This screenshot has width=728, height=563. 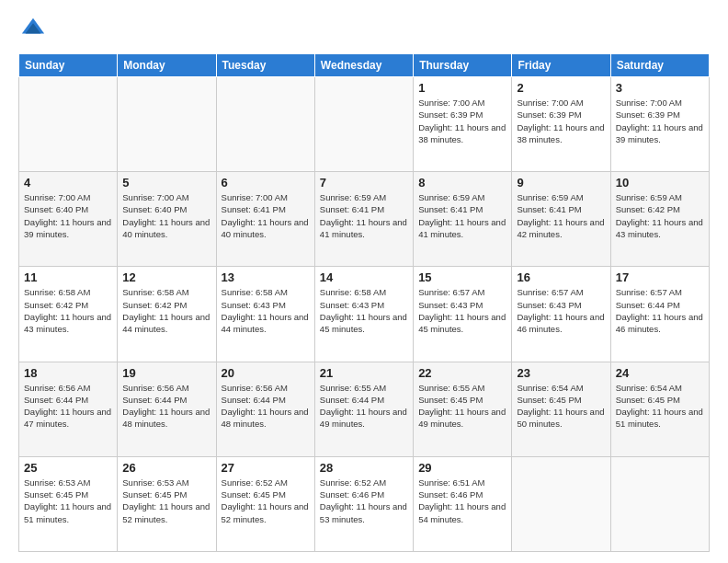 I want to click on day-info: Sunrise: 7:00 AM Sunset: 6:41 PM Dayligh…, so click(x=266, y=215).